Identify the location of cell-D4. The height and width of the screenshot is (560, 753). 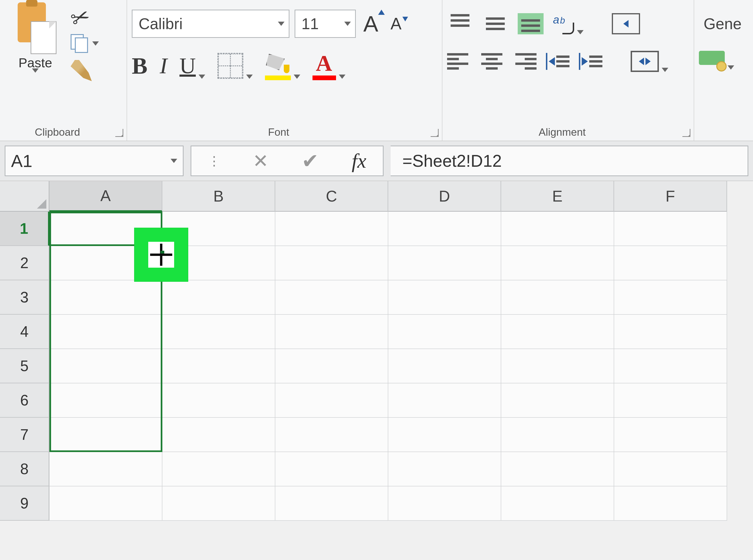
(445, 332).